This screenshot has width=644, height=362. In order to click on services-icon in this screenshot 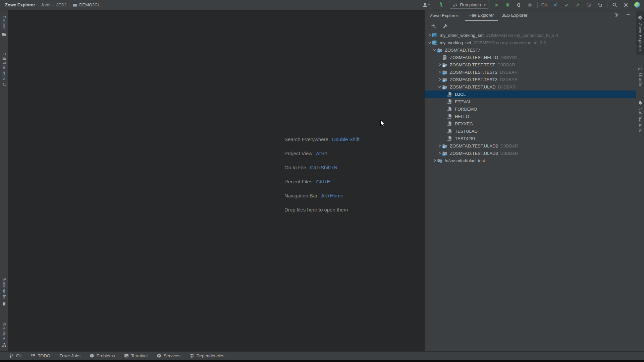, I will do `click(159, 356)`.